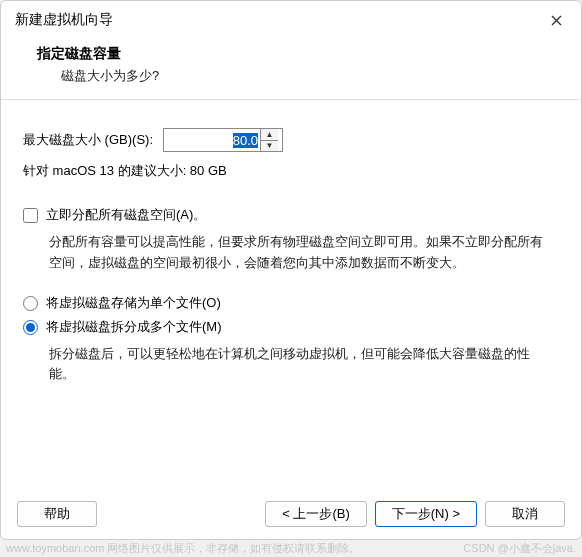 The image size is (582, 557). I want to click on page-subtitle: 磁盘大小为多少?, so click(299, 76).